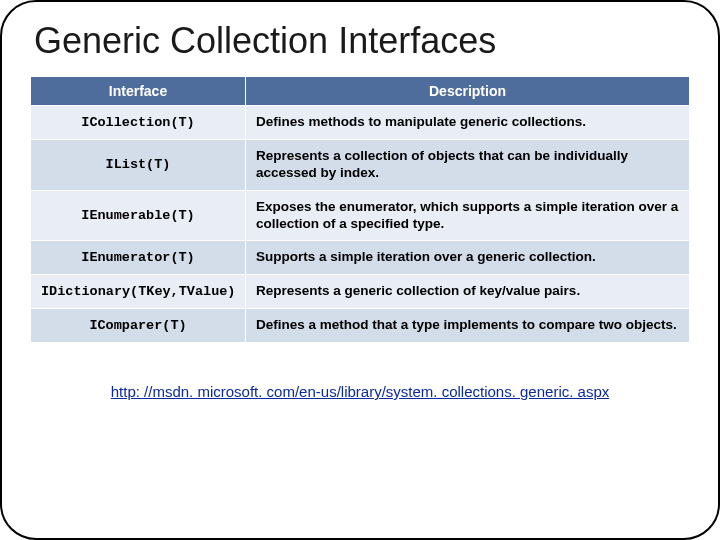  What do you see at coordinates (360, 123) in the screenshot?
I see `table-row: ICollection(T) Defines methods to manipu…` at bounding box center [360, 123].